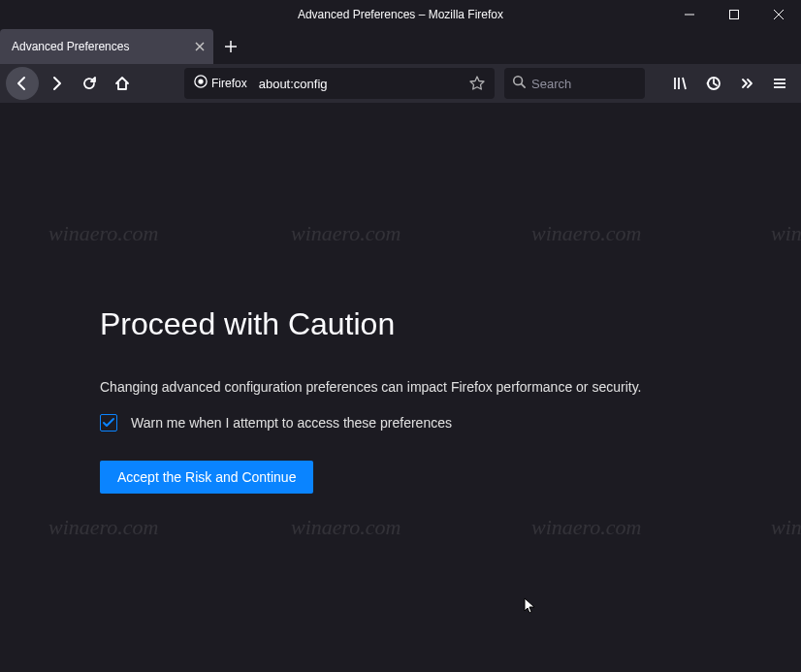  Describe the element at coordinates (122, 83) in the screenshot. I see `home-button` at that location.